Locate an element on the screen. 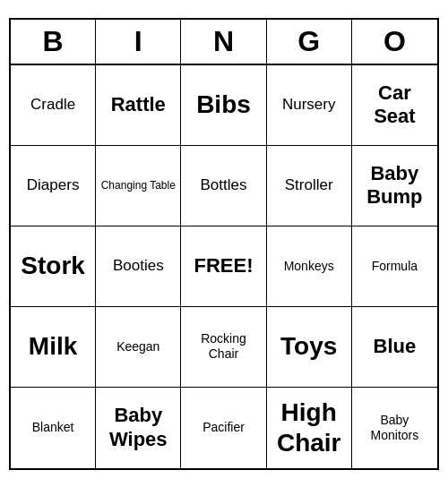  bingo-cell: Booties is located at coordinates (138, 267).